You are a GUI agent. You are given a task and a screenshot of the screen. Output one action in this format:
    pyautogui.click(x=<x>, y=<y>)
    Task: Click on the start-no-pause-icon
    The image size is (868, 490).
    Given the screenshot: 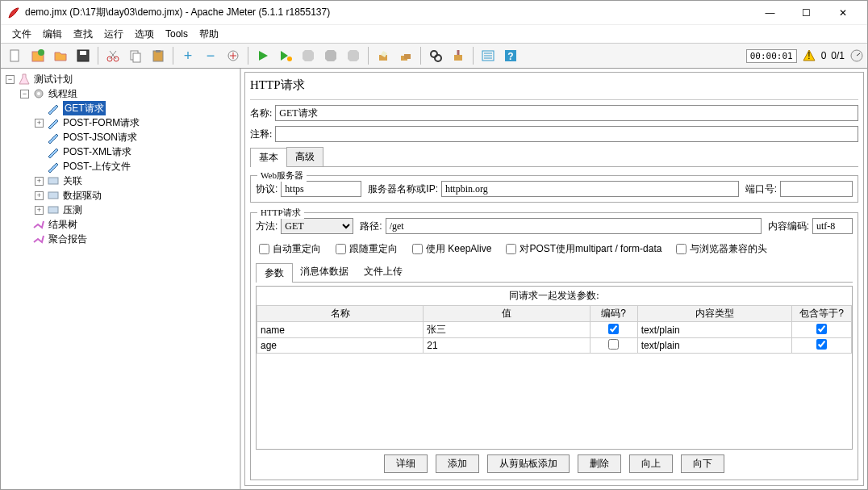 What is the action you would take?
    pyautogui.click(x=286, y=56)
    